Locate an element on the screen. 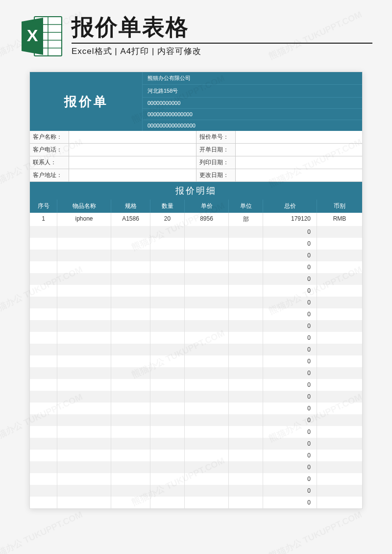 Image resolution: width=392 pixels, height=554 pixels. table-row: 1iphoneA1586208956部179120RMB is located at coordinates (196, 220).